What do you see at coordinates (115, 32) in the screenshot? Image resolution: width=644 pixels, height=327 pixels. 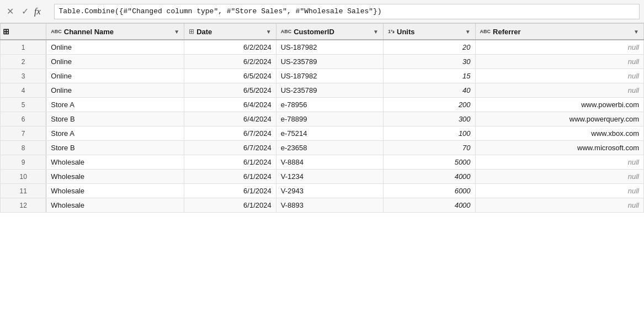 I see `col-header-channel-name: ABC Channel Name ▼` at bounding box center [115, 32].